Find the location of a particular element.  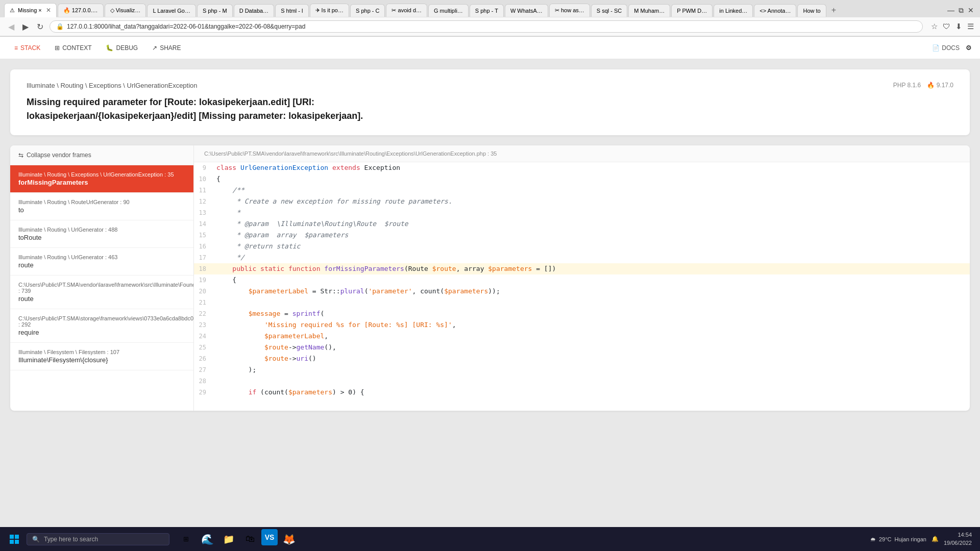

back-button: ◀ is located at coordinates (11, 27).